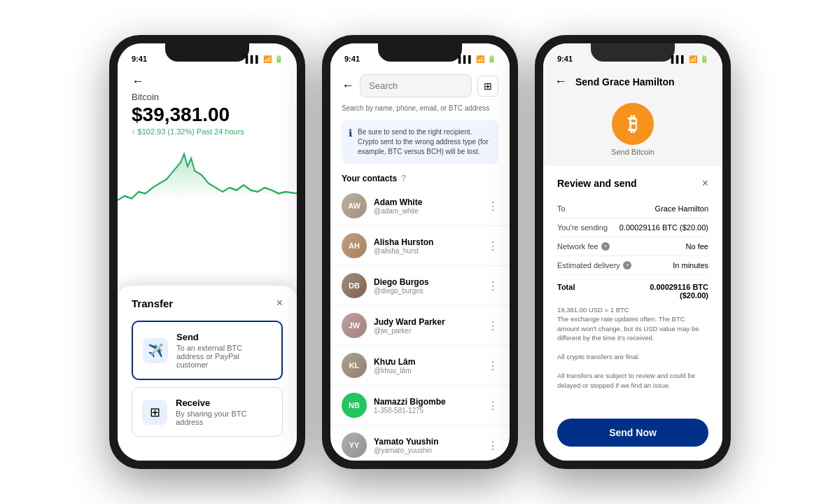 This screenshot has width=840, height=504. I want to click on transfer-close-button: ×, so click(280, 303).